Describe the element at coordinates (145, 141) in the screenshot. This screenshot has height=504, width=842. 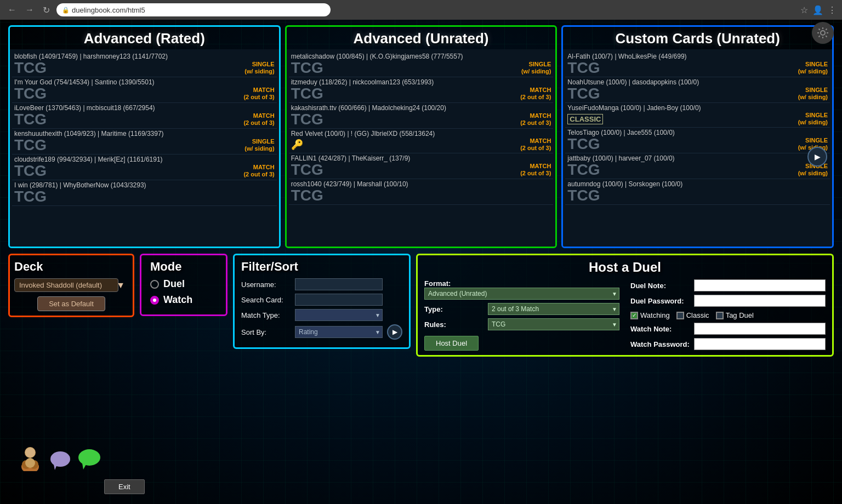
I see `table-row: kenshuuuthexith (1049/923) | Maritime (1…` at that location.